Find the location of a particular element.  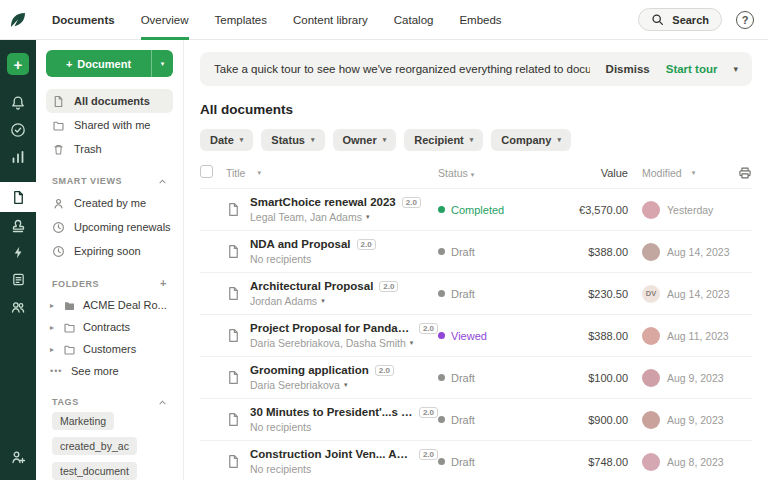

tag-pill: created_by_ac is located at coordinates (94, 446).